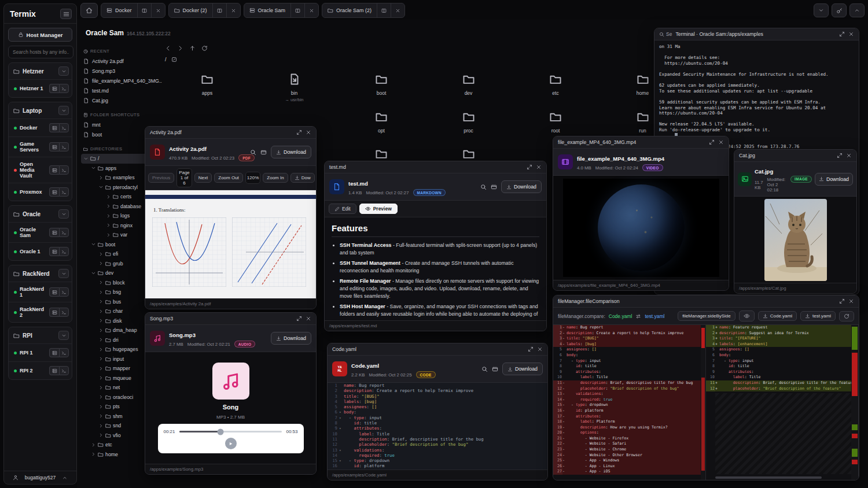  What do you see at coordinates (66, 14) in the screenshot?
I see `sidebar-menu-button` at bounding box center [66, 14].